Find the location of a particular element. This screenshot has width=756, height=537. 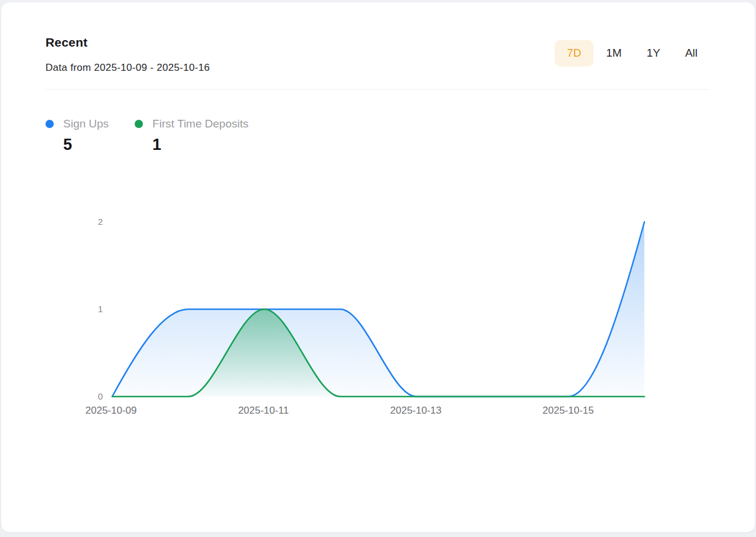

y-tick-0: 0 is located at coordinates (91, 397).